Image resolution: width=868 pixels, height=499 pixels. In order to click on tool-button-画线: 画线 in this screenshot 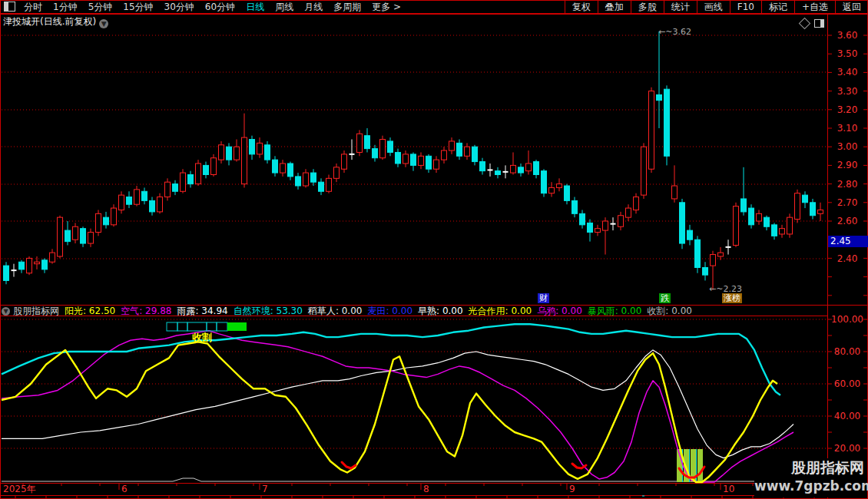, I will do `click(713, 7)`.